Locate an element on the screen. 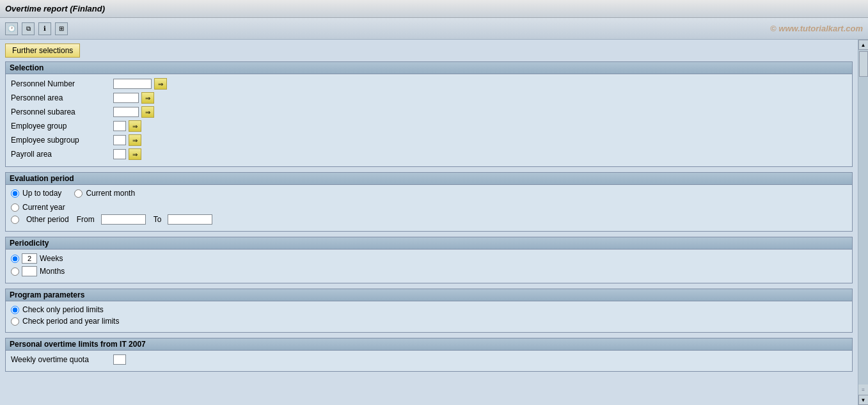  current-year-radio is located at coordinates (15, 207).